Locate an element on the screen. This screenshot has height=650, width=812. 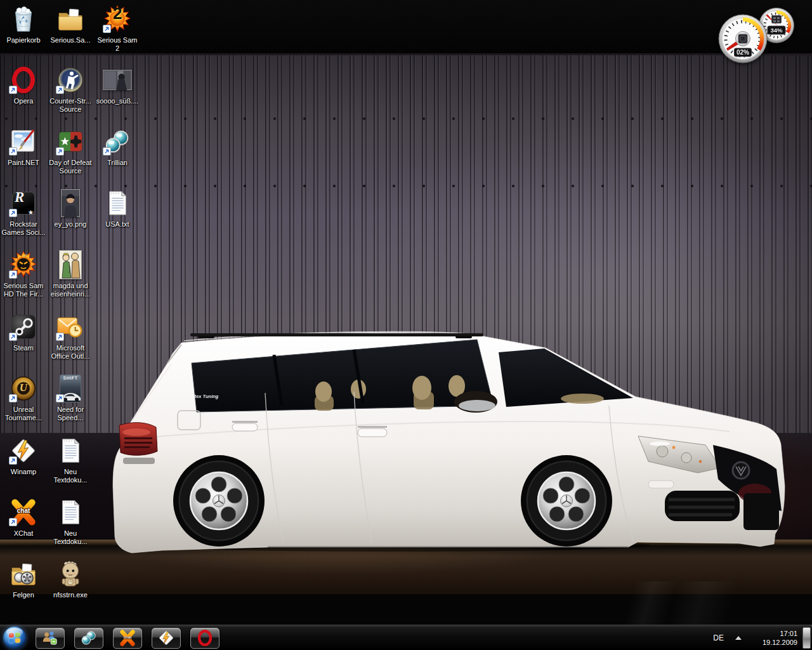
desktop-icon-serious-sam-hd: Serious SamHD The Fir... is located at coordinates (23, 274).